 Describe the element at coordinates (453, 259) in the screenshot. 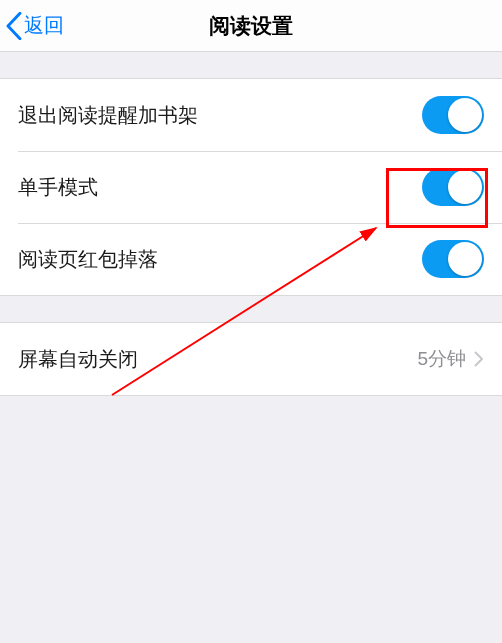

I see `toggle-hongbao` at that location.